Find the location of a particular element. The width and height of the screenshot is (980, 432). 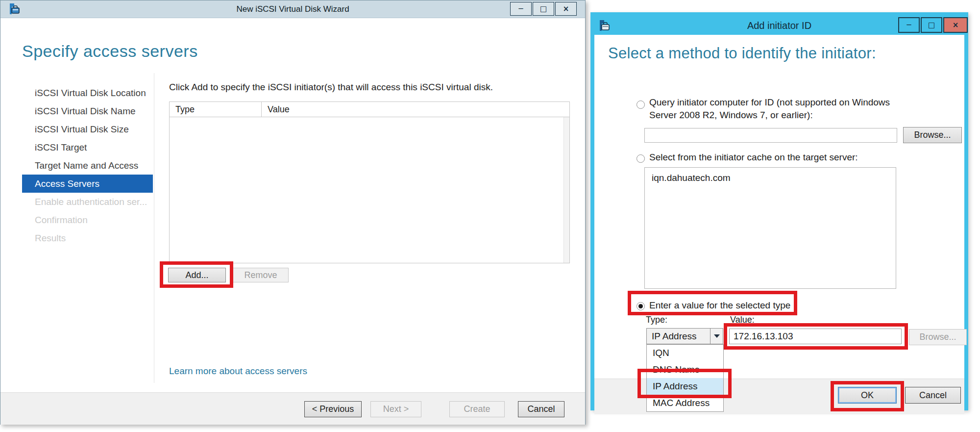

type-dropdown-list: IQN DNS Name IP Address MAC Address is located at coordinates (685, 378).